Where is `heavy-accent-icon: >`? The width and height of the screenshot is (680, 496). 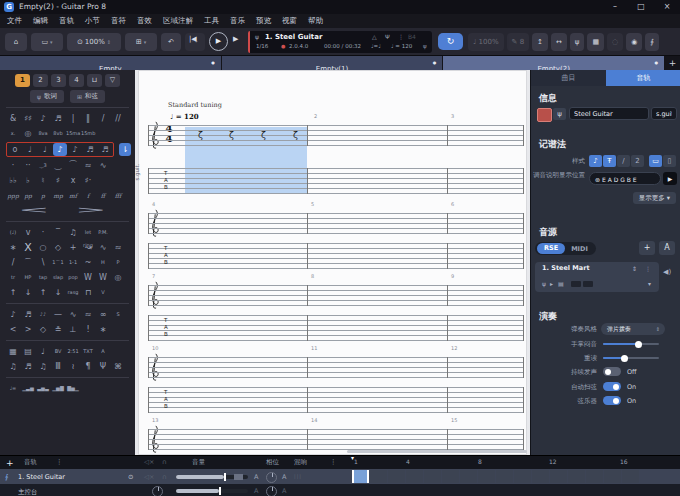 heavy-accent-icon: > is located at coordinates (28, 330).